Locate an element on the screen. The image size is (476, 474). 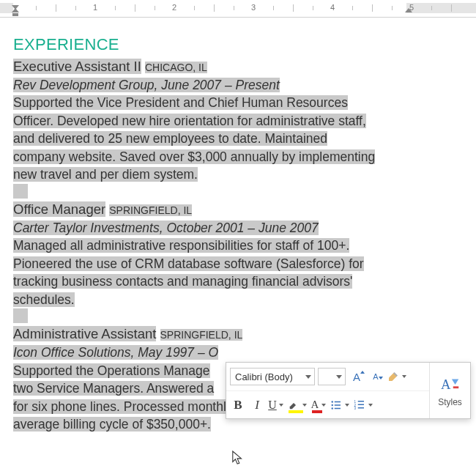
ruler: 1 2 3 4 5 is located at coordinates (238, 9).